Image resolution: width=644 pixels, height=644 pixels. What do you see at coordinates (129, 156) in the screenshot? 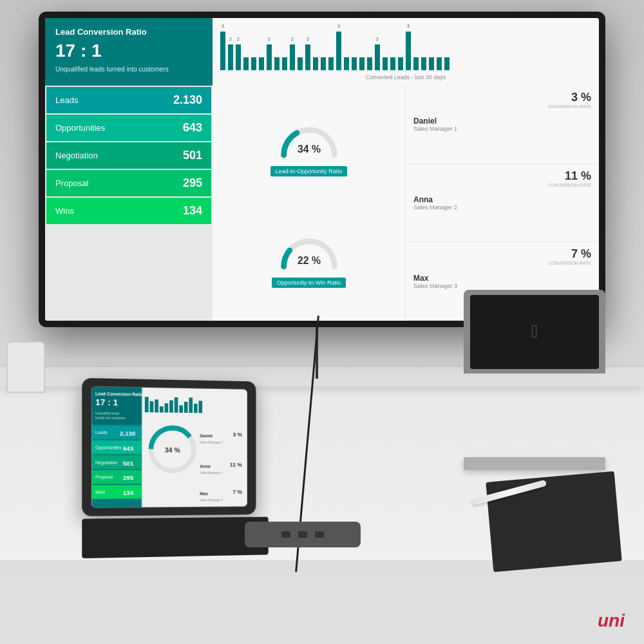
I see `metric-negotiation: Negotiation501` at bounding box center [129, 156].